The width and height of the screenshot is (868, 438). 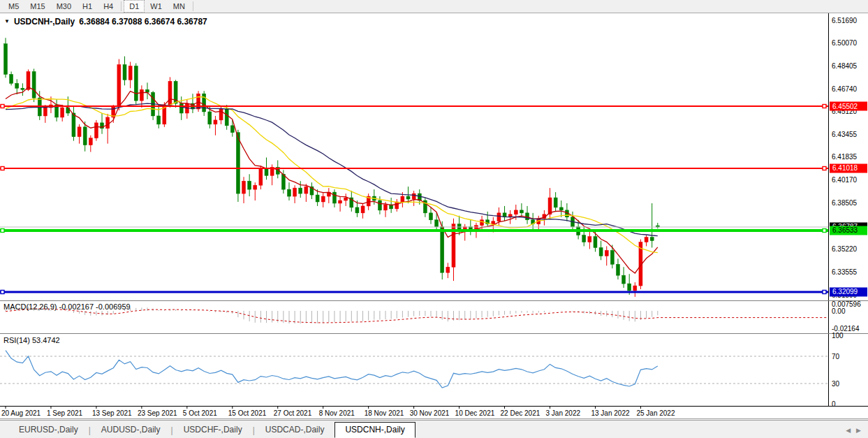 I want to click on date-label: 18 Nov 2021, so click(x=384, y=414).